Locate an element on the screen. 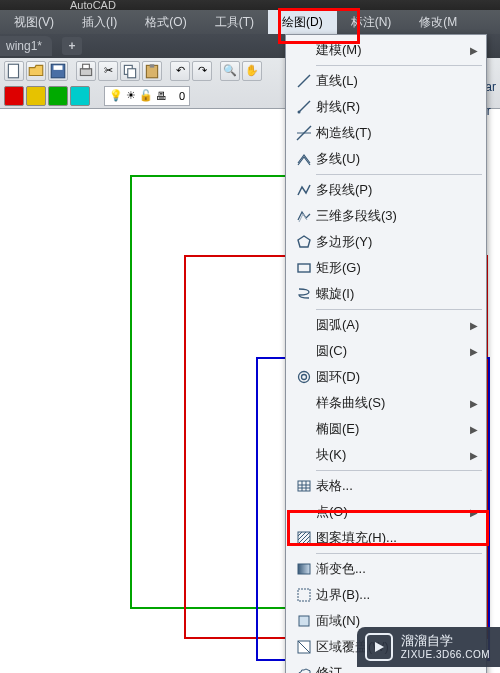 This screenshot has height=673, width=500. dd-modeling: 建模(M) ▶ is located at coordinates (386, 50).